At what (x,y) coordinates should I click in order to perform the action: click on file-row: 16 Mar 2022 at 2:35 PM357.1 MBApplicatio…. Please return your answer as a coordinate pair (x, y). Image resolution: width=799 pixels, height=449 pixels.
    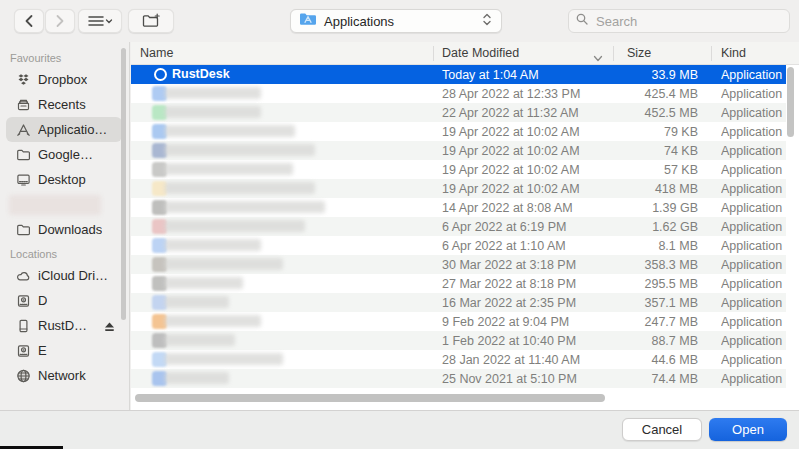
    Looking at the image, I should click on (458, 302).